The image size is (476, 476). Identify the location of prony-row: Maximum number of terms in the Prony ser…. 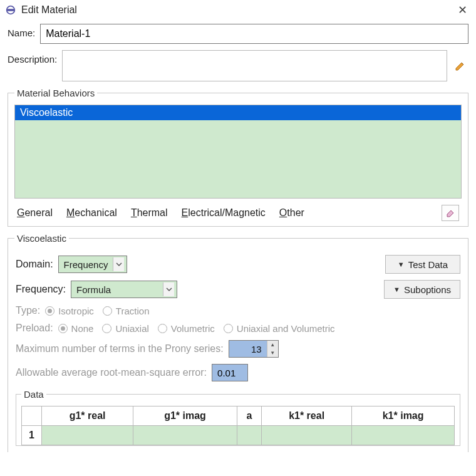
(238, 349).